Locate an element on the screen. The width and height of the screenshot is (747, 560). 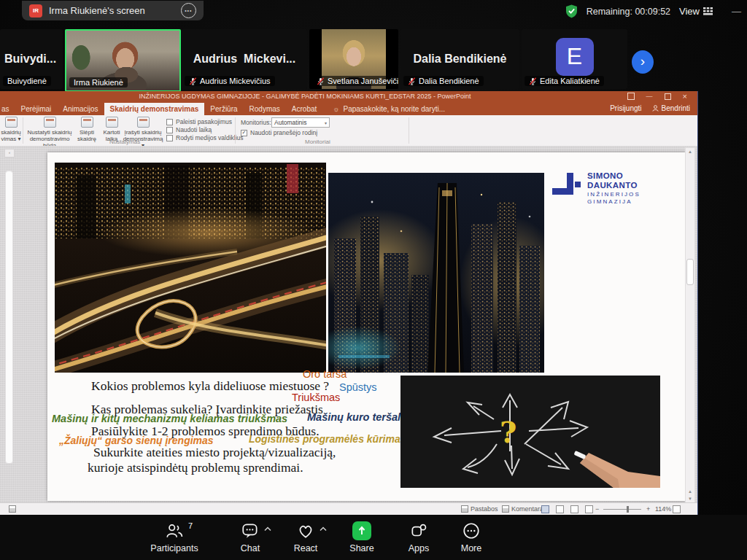
participants-filmstrip: Buivydi... Buivydienė Irma Riukienė Audr… is located at coordinates (333, 59).